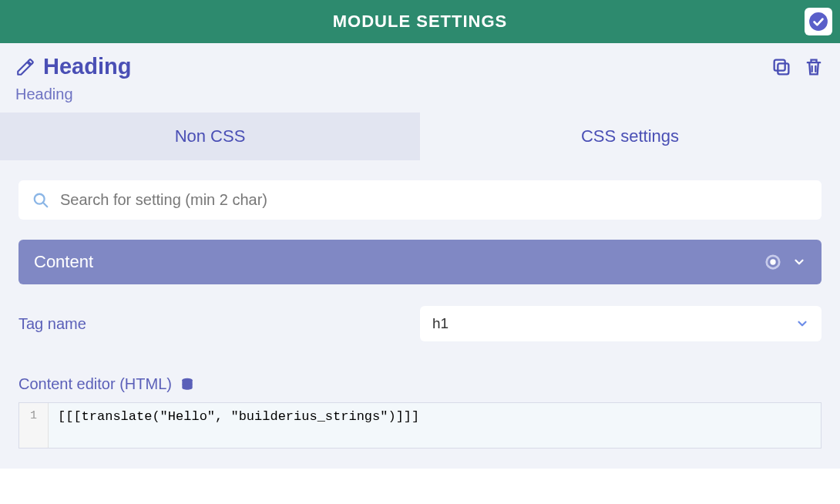 This screenshot has width=840, height=504. What do you see at coordinates (420, 22) in the screenshot?
I see `panel-header: MODULE SETTINGS` at bounding box center [420, 22].